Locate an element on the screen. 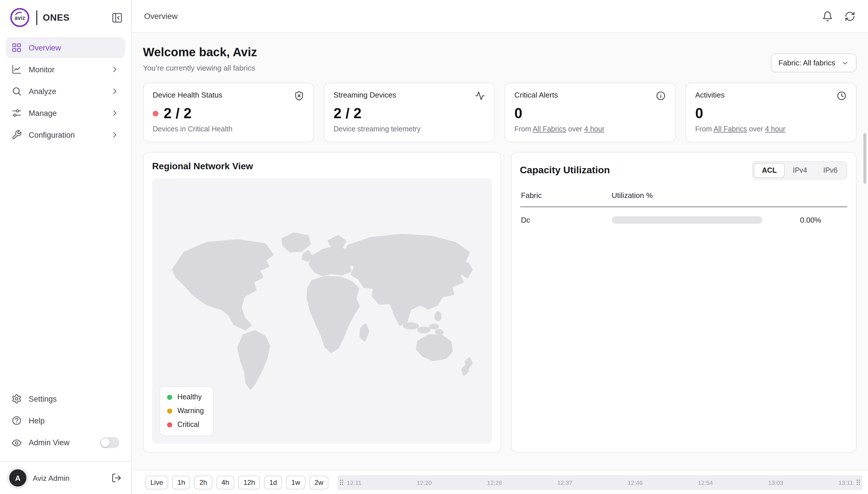  monitor-icon is located at coordinates (17, 69).